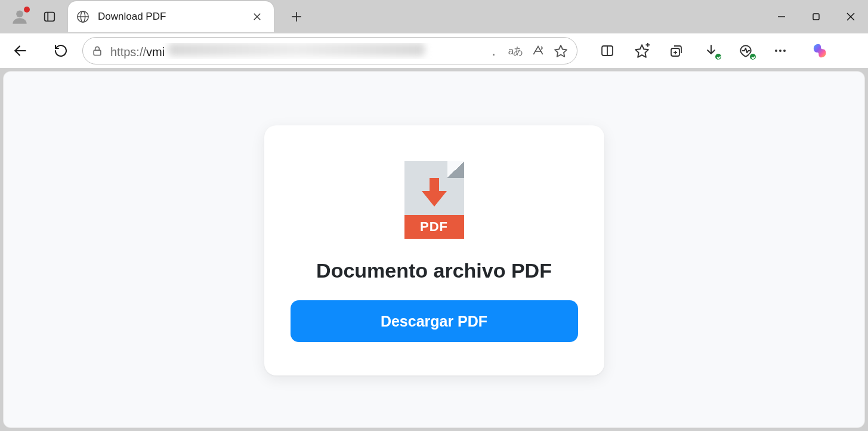 The width and height of the screenshot is (868, 431). Describe the element at coordinates (50, 17) in the screenshot. I see `tab-actions-button` at that location.